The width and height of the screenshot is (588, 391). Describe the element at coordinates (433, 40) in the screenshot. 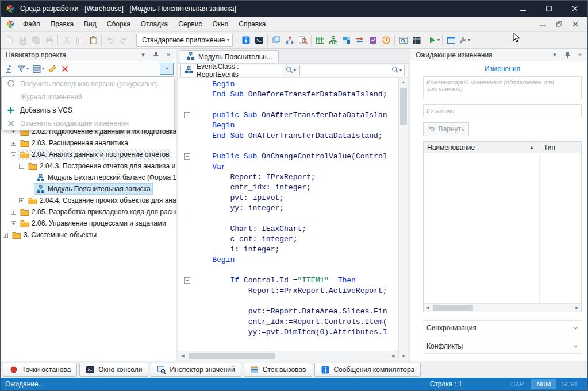

I see `run-button: ▾` at that location.